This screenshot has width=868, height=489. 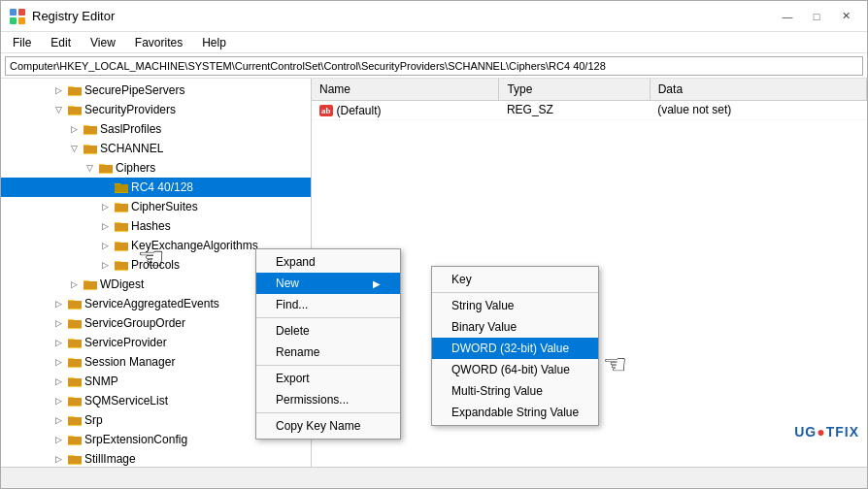 What do you see at coordinates (159, 43) in the screenshot?
I see `menu-favorites: Favorites` at bounding box center [159, 43].